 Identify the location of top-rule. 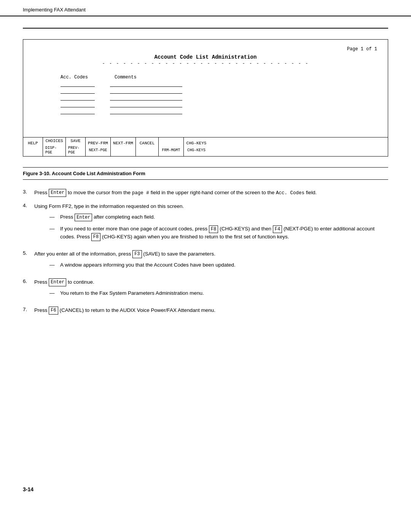
(206, 28).